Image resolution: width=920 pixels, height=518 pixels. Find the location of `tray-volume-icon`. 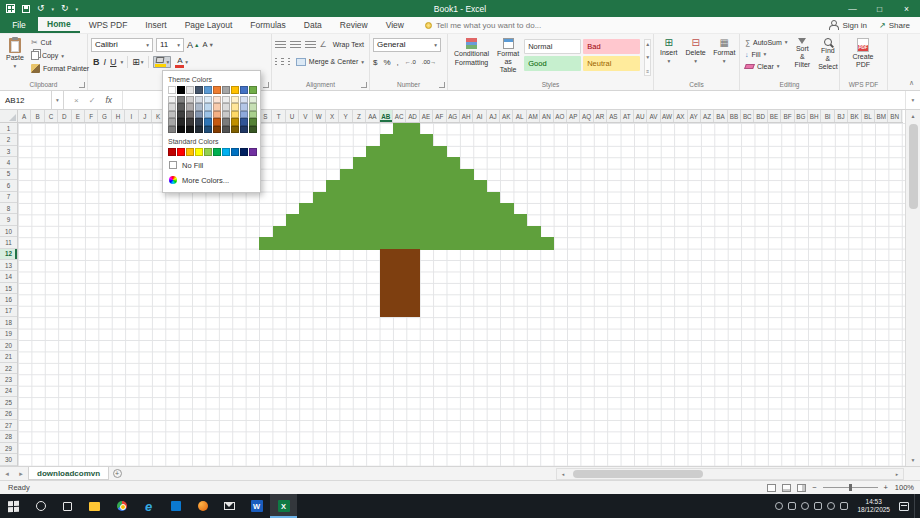

tray-volume-icon is located at coordinates (831, 506).